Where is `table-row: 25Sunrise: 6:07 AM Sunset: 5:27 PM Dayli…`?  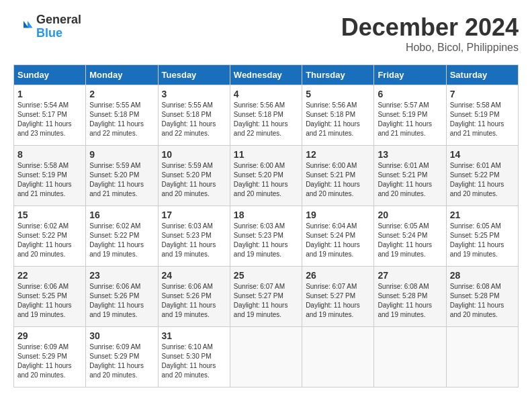
table-row: 25Sunrise: 6:07 AM Sunset: 5:27 PM Dayli… is located at coordinates (266, 297).